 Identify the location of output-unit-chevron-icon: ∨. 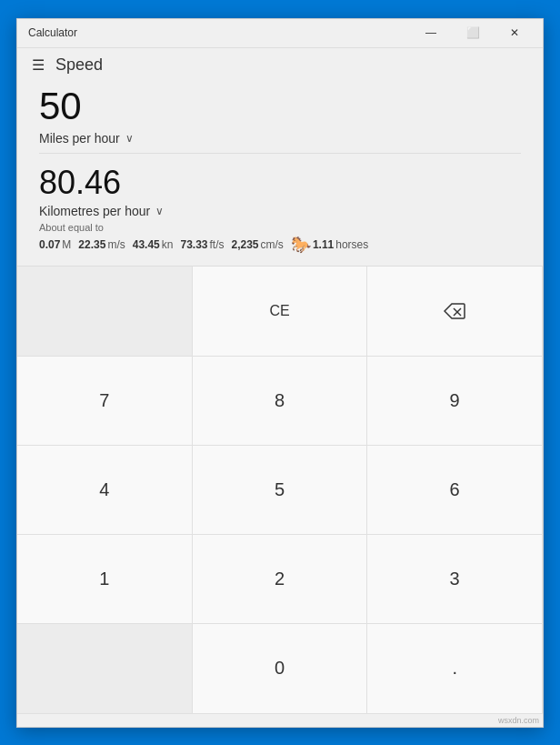
(160, 211).